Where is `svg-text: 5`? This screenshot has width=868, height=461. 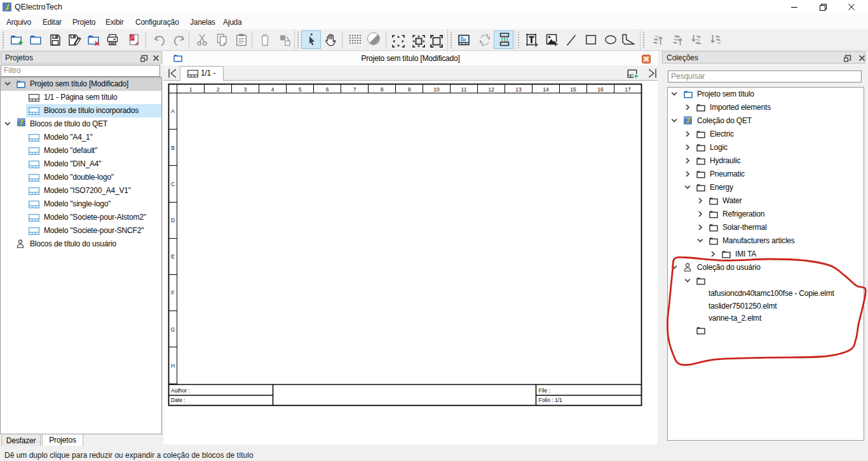
svg-text: 5 is located at coordinates (300, 90).